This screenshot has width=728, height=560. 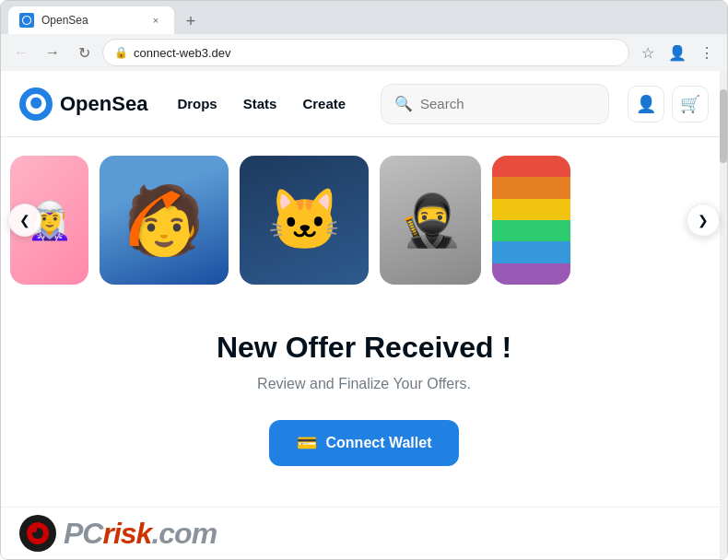 I want to click on opensea-search-bar: 🔍, so click(x=495, y=104).